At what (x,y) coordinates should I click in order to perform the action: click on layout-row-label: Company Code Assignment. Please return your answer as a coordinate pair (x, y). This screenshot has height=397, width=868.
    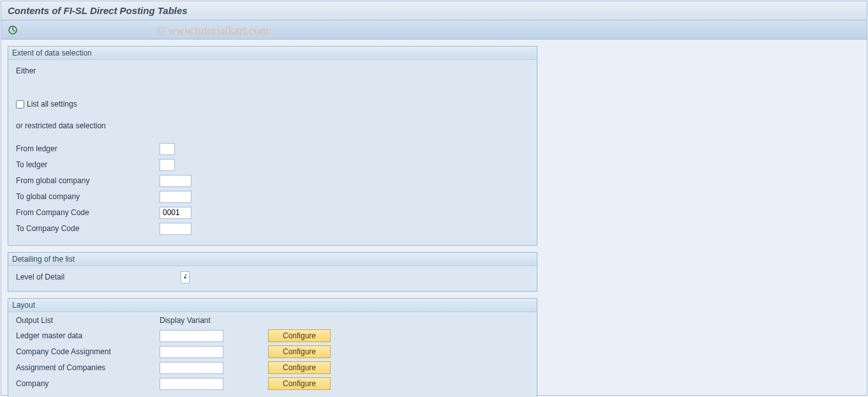
    Looking at the image, I should click on (88, 352).